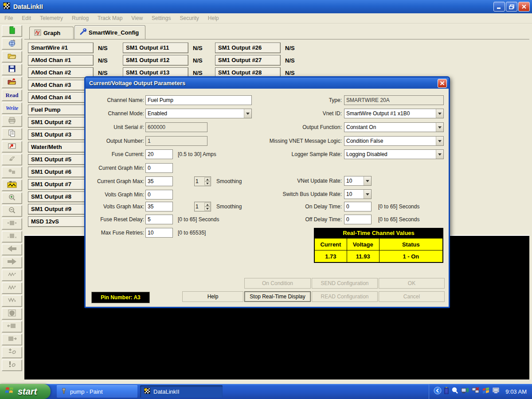 The width and height of the screenshot is (532, 399). What do you see at coordinates (12, 301) in the screenshot?
I see `waveform-down-button` at bounding box center [12, 301].